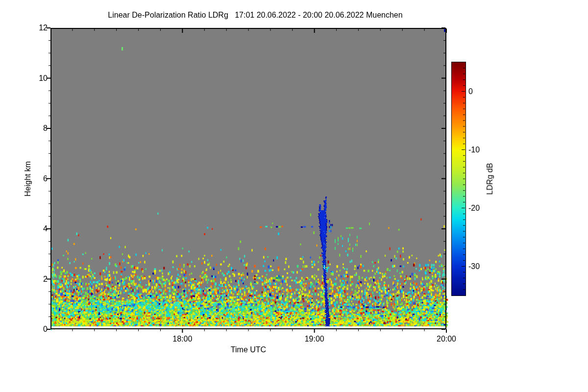 This screenshot has width=588, height=392. What do you see at coordinates (490, 179) in the screenshot?
I see `colorbar-label: LDRg dB` at bounding box center [490, 179].